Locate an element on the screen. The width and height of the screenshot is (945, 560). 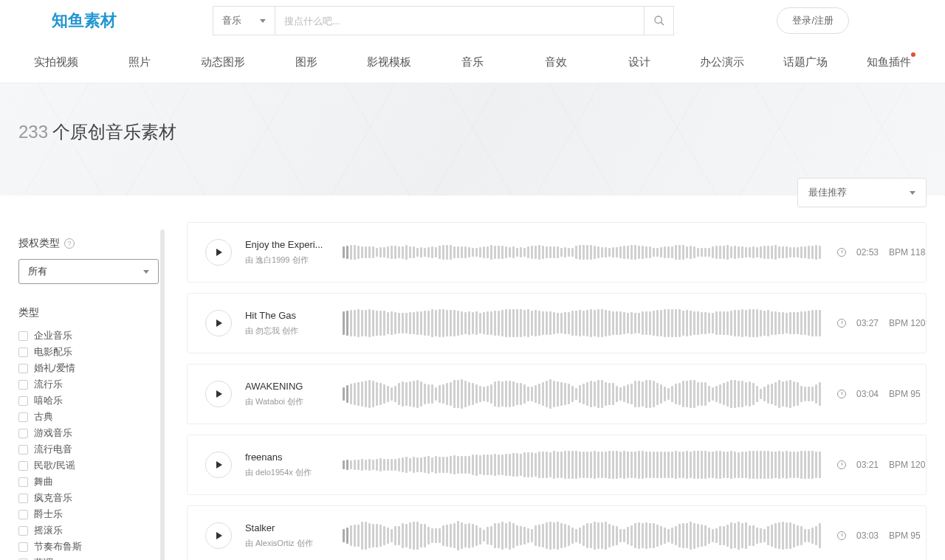
nav-item: 动态图形 is located at coordinates (223, 62).